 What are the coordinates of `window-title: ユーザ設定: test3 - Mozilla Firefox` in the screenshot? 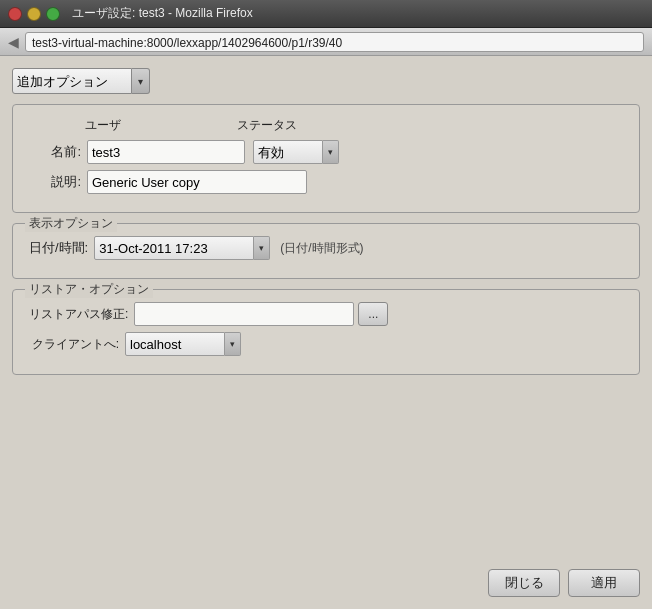 It's located at (162, 14).